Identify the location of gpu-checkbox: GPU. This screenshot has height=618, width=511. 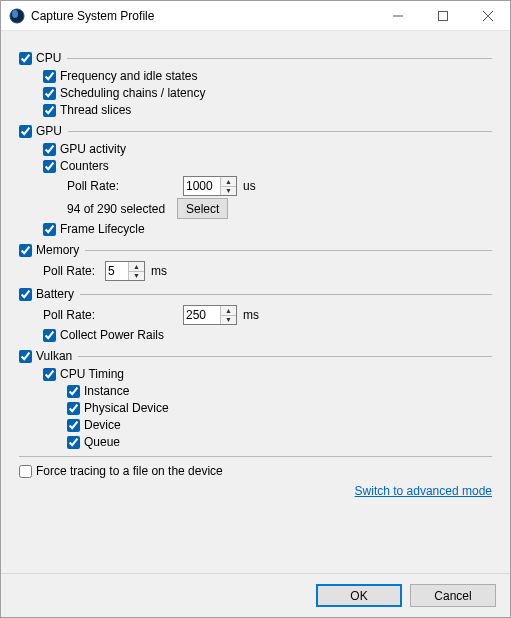
(40, 131).